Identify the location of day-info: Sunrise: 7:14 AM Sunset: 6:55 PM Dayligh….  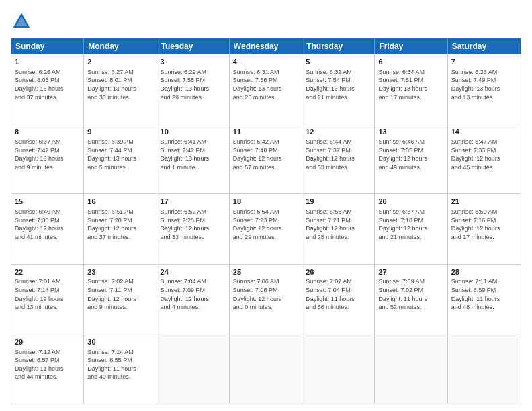
(120, 365).